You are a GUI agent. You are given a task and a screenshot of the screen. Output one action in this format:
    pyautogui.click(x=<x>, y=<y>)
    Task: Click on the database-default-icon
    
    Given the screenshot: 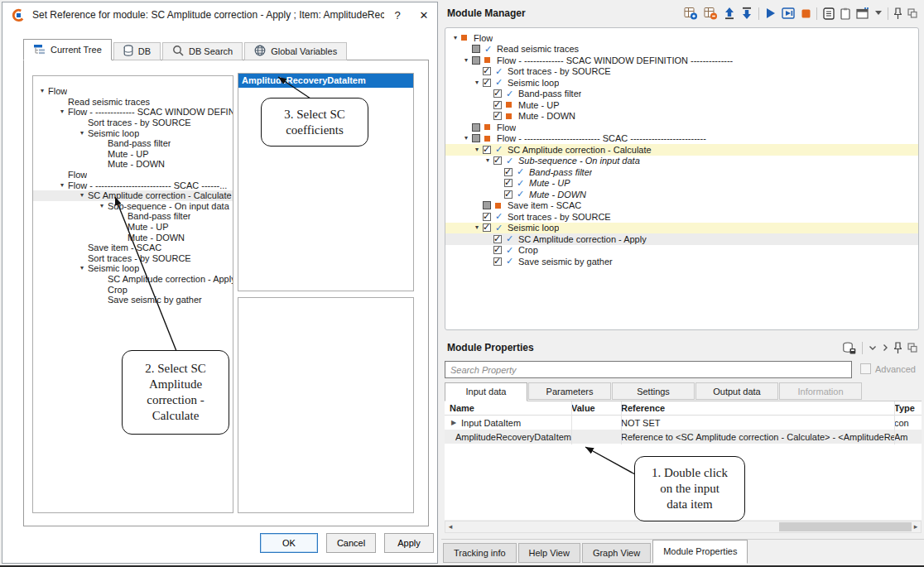 What is the action you would take?
    pyautogui.click(x=849, y=348)
    